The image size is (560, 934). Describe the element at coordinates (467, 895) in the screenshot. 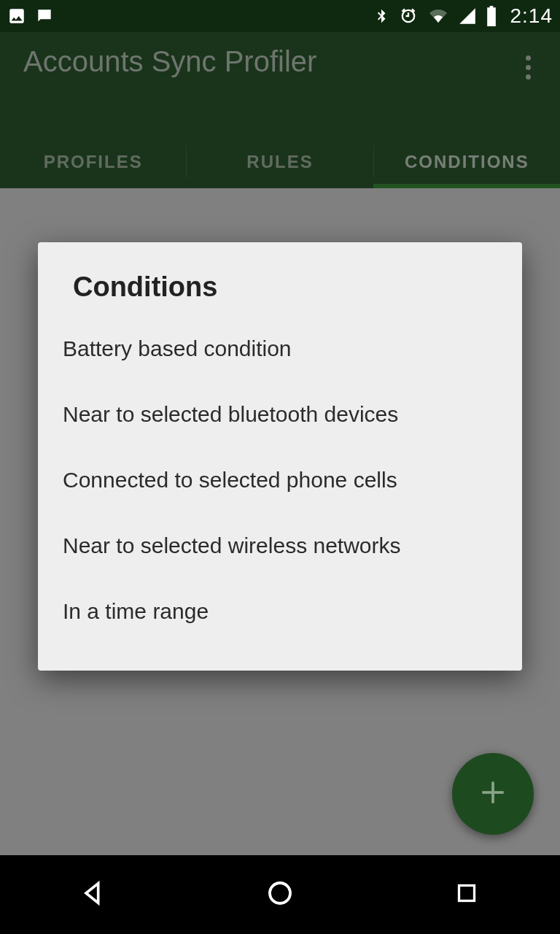

I see `recents-icon` at that location.